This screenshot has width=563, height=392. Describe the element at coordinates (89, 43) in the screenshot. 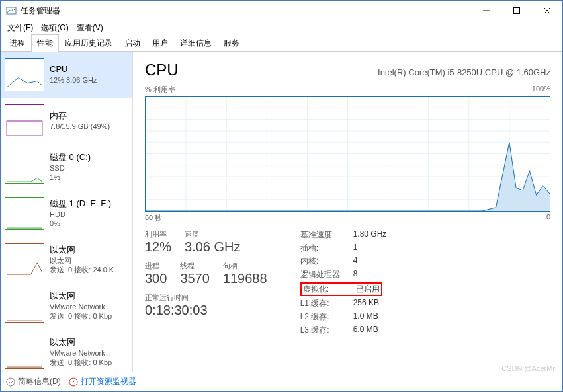

I see `tab-app-history: 应用历史记录` at that location.